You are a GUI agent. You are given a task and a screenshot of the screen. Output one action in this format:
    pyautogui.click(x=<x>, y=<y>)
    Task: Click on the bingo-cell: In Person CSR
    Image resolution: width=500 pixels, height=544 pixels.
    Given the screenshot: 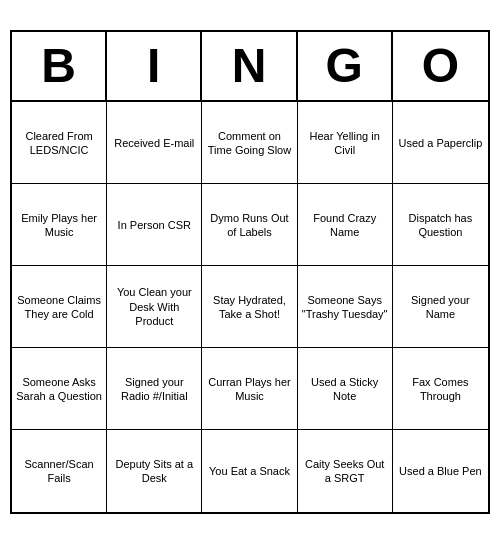 What is the action you would take?
    pyautogui.click(x=154, y=225)
    